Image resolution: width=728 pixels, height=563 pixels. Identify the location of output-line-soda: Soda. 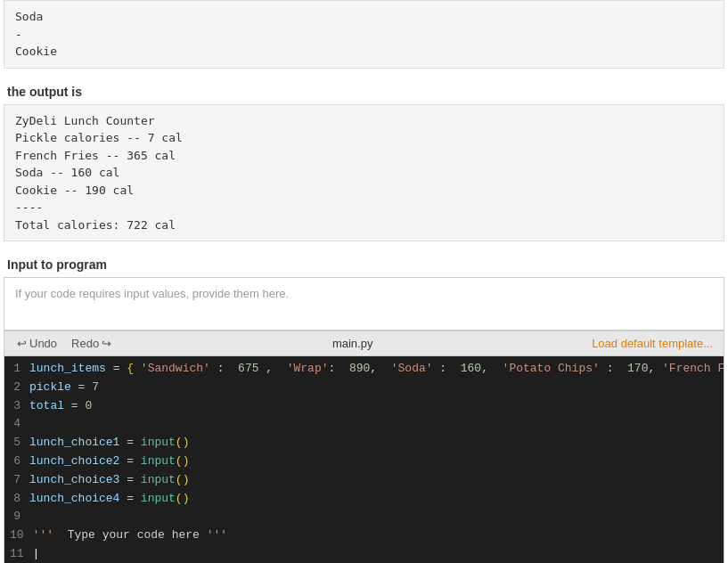
(364, 17).